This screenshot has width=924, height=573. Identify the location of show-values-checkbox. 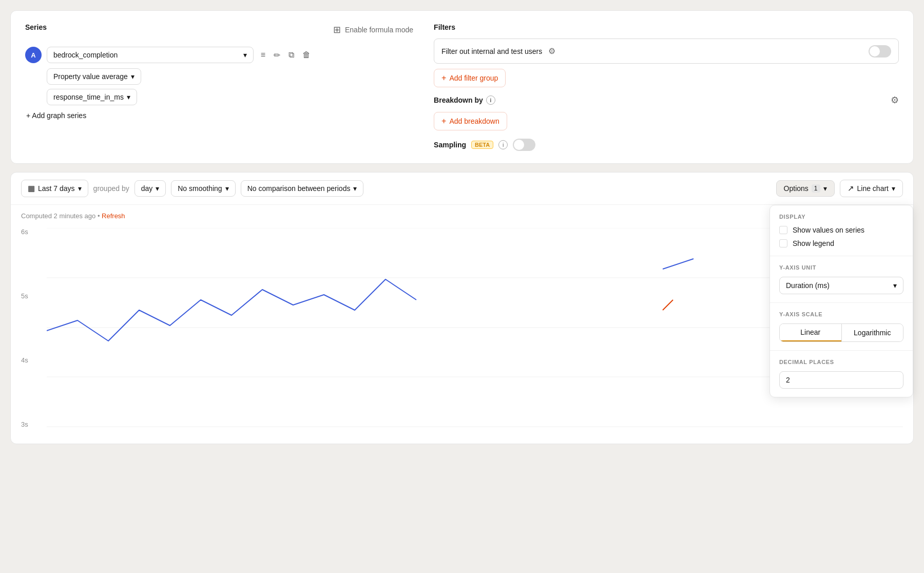
(783, 230).